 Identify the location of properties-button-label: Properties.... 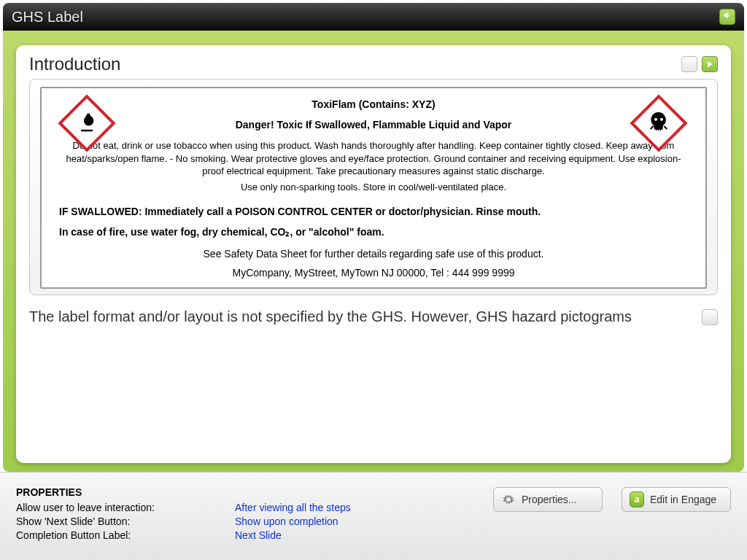
(549, 499).